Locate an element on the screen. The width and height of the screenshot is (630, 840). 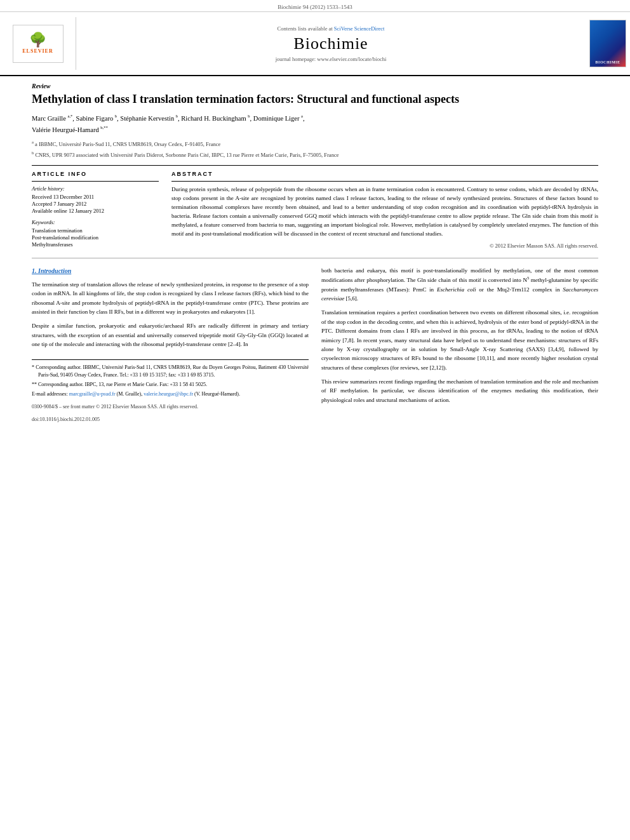
keywords-label: Keywords: is located at coordinates (95, 222).